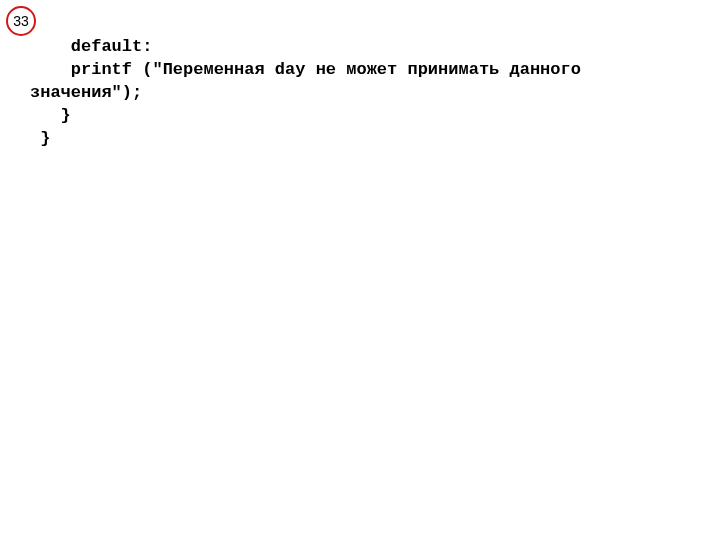  Describe the element at coordinates (365, 48) in the screenshot. I see `code-line: default:` at that location.